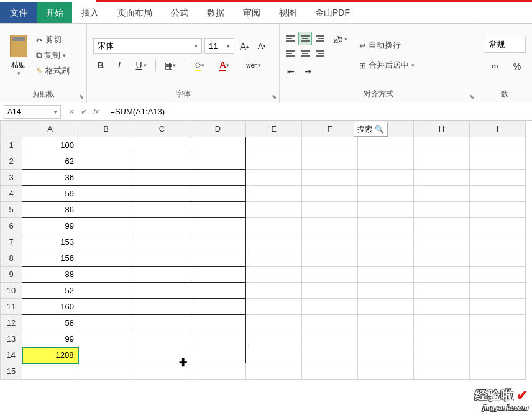 Image resolution: width=532 pixels, height=415 pixels. I want to click on paste-button: 粘贴 ▾, so click(19, 55).